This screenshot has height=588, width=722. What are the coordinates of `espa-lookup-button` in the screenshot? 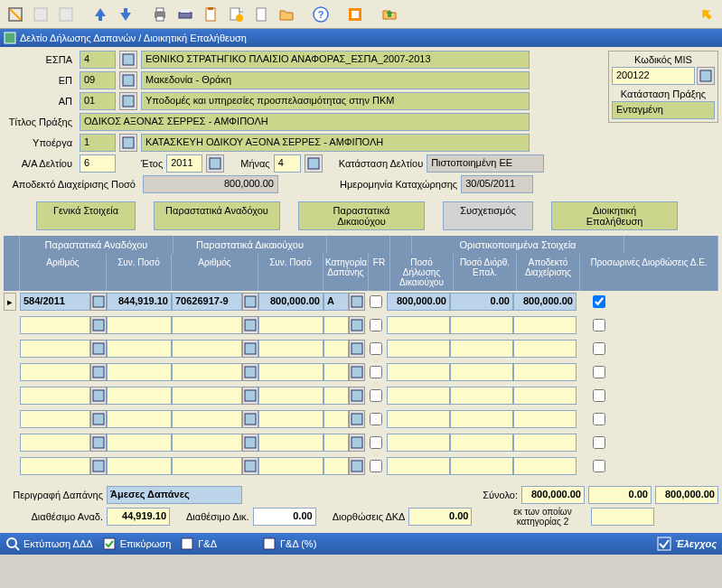 It's located at (128, 60).